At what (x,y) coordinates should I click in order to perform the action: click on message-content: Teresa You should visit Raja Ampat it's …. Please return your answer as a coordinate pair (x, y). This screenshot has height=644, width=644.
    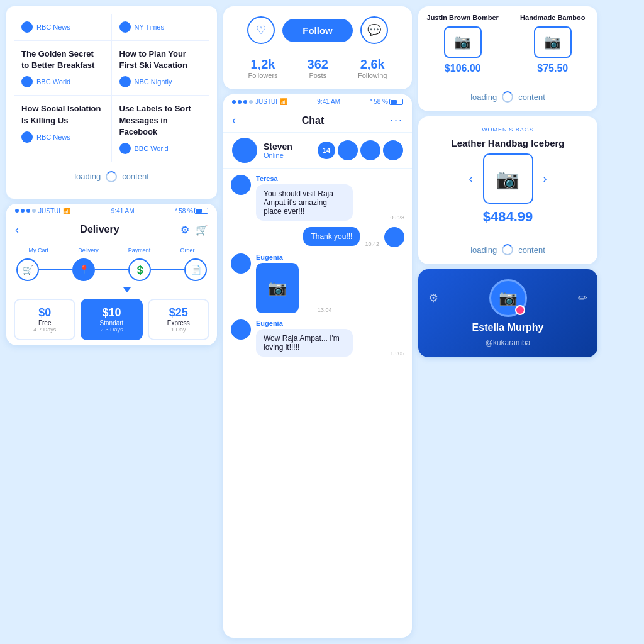
    Looking at the image, I should click on (321, 197).